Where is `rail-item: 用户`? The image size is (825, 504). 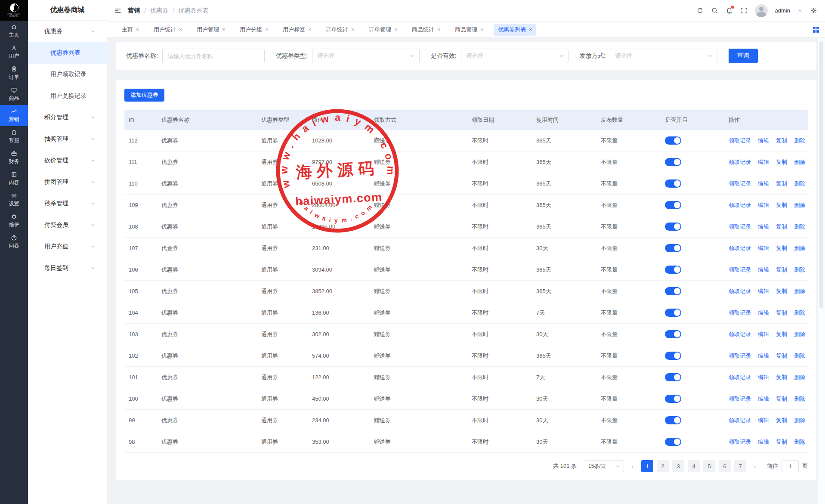
rail-item: 用户 is located at coordinates (14, 53).